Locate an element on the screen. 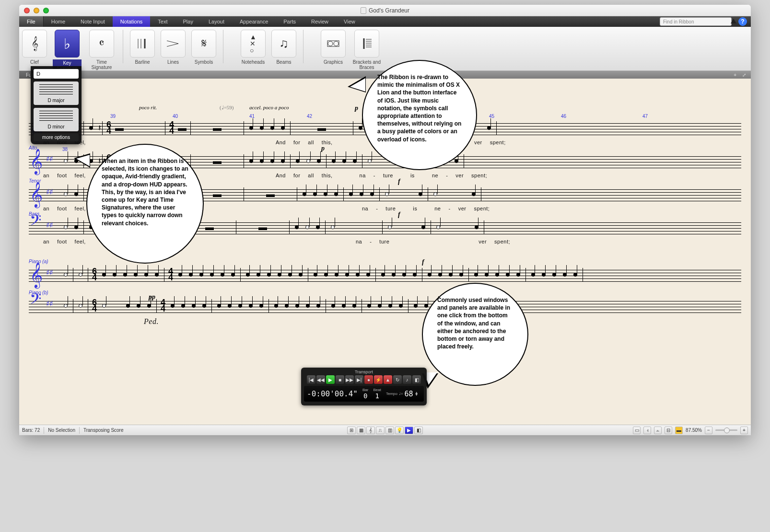  symbols-group: 𝄋 Symbols is located at coordinates (204, 47).